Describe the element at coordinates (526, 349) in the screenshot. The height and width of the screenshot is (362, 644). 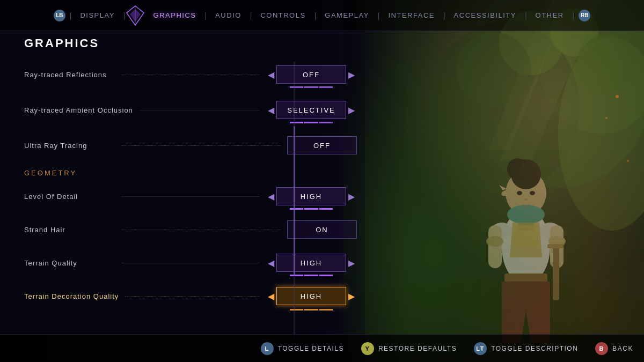
I see `toggle-description-action: LT TOGGLE DESCRIPTION` at that location.